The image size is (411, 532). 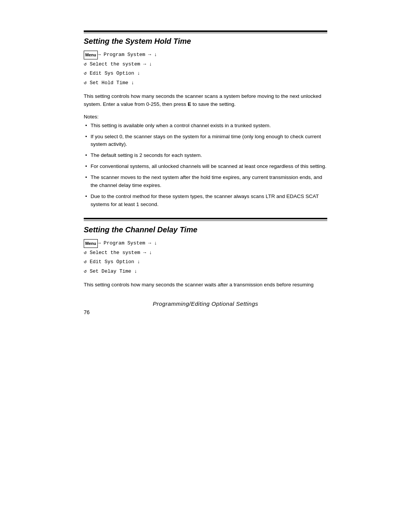 What do you see at coordinates (110, 272) in the screenshot?
I see `s2-path-line-4-text: ↺ Set Delay Time ↓` at bounding box center [110, 272].